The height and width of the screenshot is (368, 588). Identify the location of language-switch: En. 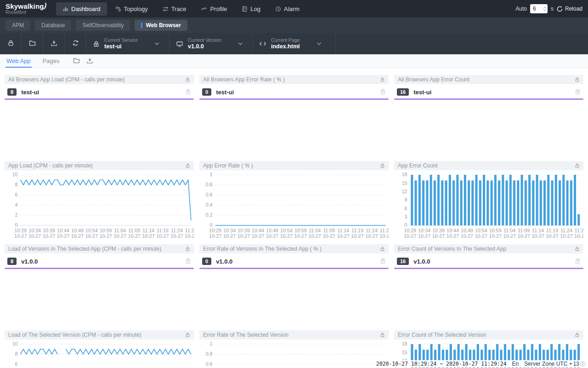
(515, 364).